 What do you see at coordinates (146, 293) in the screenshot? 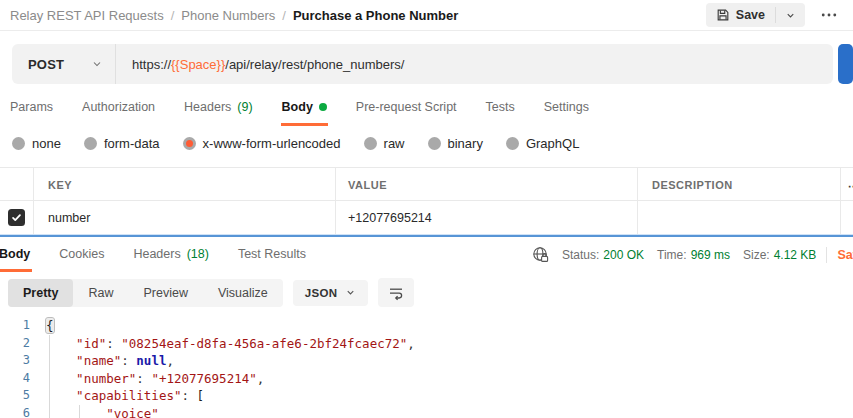
I see `view-mode-segments: PrettyRawPreviewVisualize` at bounding box center [146, 293].